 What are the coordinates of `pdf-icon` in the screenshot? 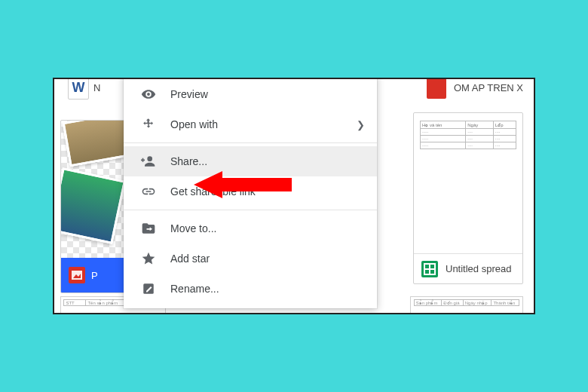 It's located at (436, 88).